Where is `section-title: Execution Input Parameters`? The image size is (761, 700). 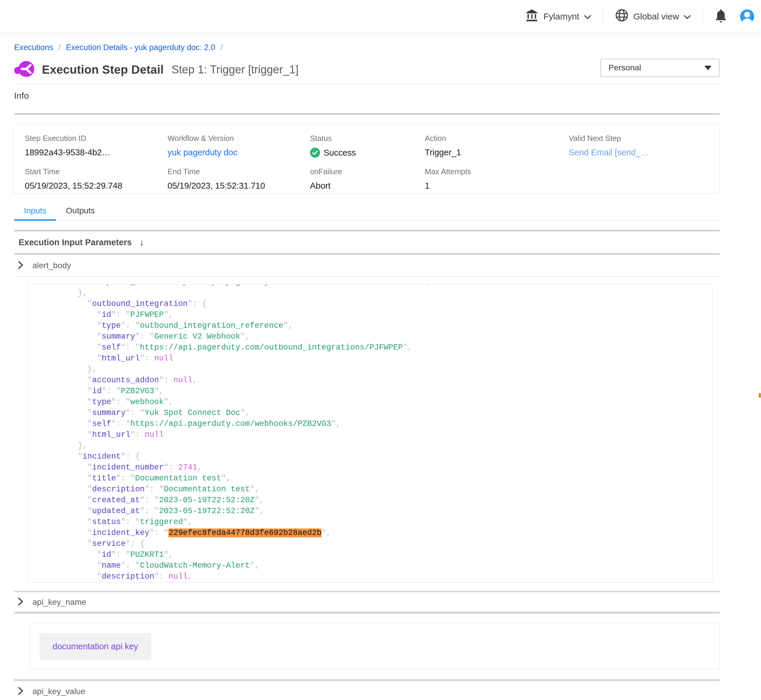
section-title: Execution Input Parameters is located at coordinates (75, 242).